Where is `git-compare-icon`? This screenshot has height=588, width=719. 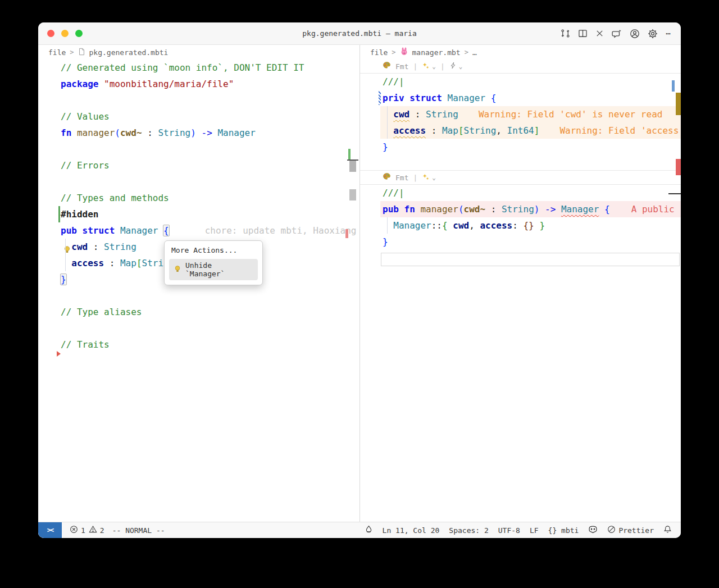
git-compare-icon is located at coordinates (565, 34).